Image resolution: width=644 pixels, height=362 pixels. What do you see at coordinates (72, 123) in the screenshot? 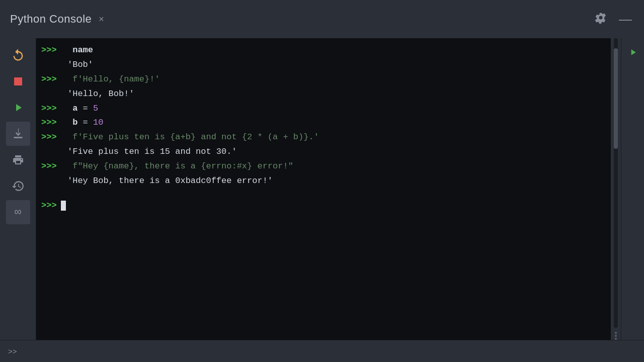
I see `code-var-4: b` at bounding box center [72, 123].